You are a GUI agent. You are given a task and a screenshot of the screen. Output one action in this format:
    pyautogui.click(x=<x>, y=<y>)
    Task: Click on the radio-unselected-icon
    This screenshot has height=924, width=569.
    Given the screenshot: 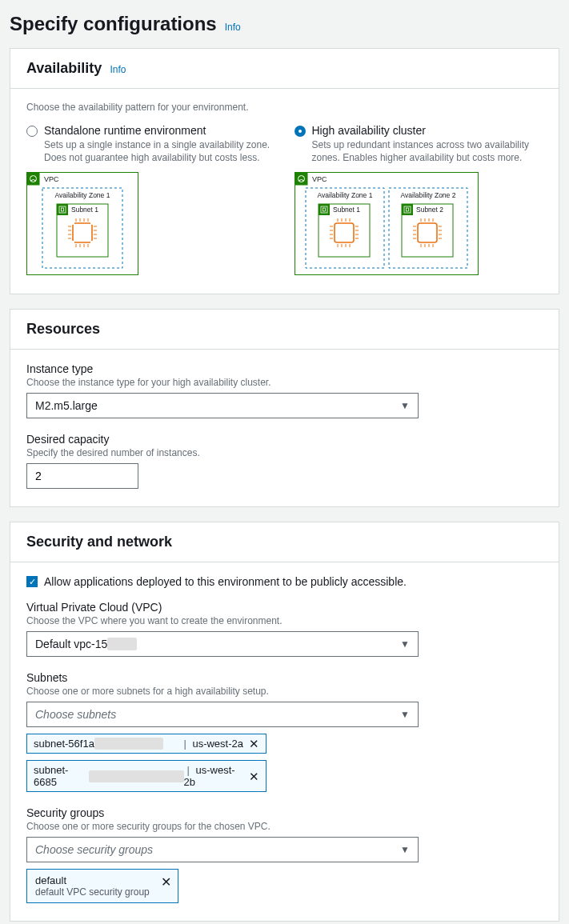 What is the action you would take?
    pyautogui.click(x=32, y=131)
    